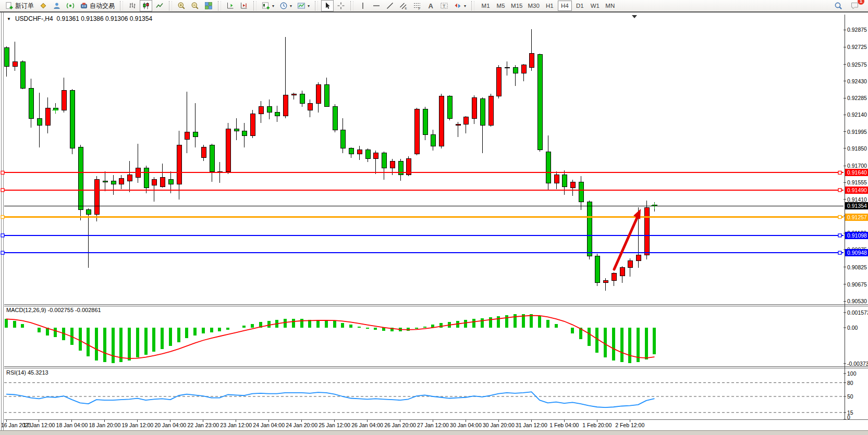 The image size is (868, 435). Describe the element at coordinates (444, 6) in the screenshot. I see `text-label-button: T` at that location.